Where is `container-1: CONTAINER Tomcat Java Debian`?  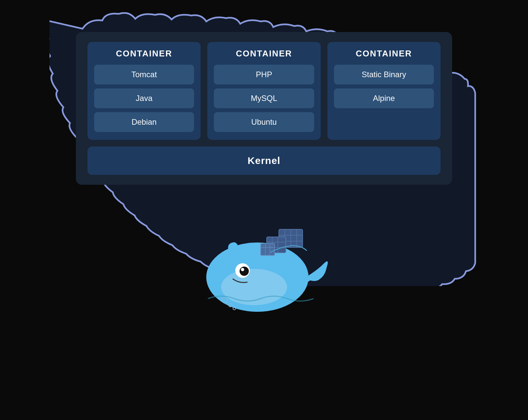 container-1: CONTAINER Tomcat Java Debian is located at coordinates (144, 91).